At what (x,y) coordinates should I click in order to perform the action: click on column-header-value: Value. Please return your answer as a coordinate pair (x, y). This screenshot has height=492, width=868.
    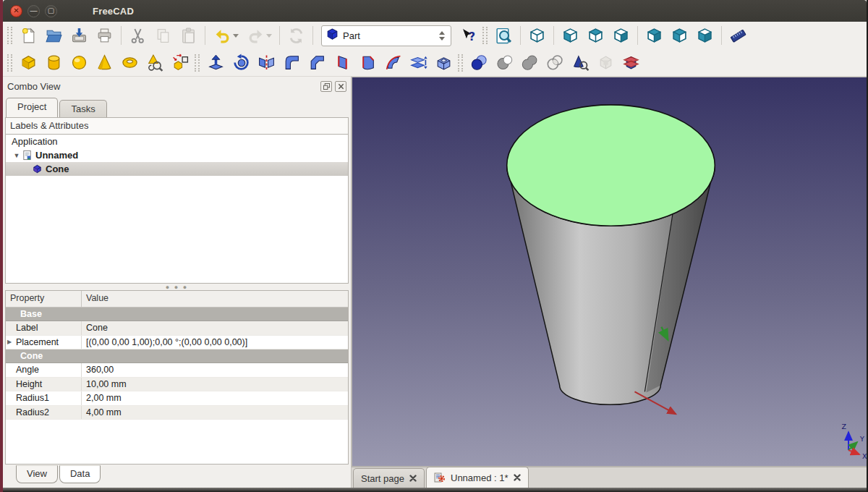
    Looking at the image, I should click on (215, 299).